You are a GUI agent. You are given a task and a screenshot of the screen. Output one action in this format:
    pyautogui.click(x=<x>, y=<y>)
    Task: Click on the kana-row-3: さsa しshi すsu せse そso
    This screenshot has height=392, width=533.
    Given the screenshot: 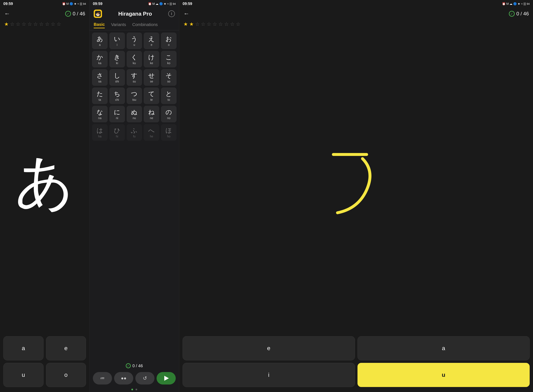 What is the action you would take?
    pyautogui.click(x=134, y=77)
    